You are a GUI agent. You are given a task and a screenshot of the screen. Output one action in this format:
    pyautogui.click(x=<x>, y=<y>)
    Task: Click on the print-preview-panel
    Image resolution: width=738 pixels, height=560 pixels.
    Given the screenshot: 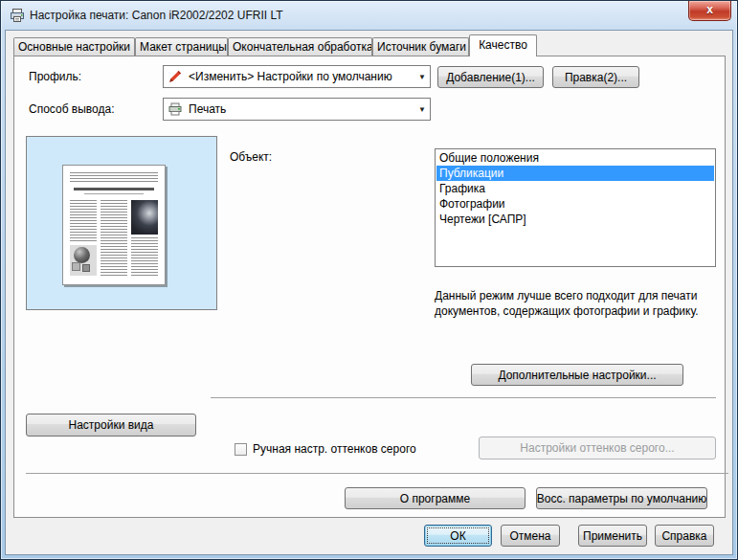 What is the action you would take?
    pyautogui.click(x=122, y=223)
    